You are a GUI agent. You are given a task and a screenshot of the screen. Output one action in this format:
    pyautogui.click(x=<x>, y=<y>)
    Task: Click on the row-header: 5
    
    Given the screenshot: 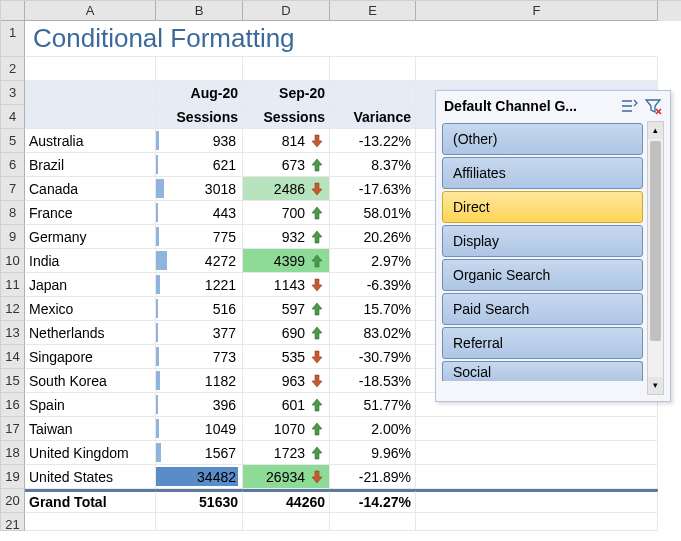 What is the action you would take?
    pyautogui.click(x=13, y=141)
    